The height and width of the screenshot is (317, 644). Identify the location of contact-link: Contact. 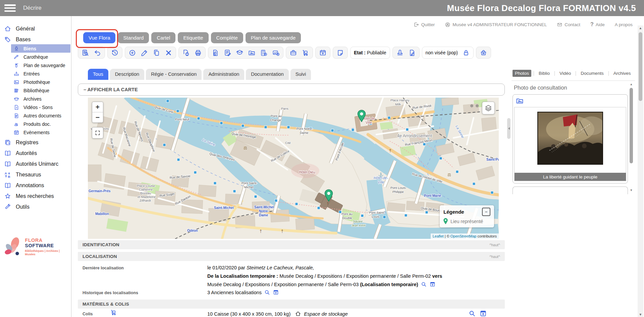
(569, 25).